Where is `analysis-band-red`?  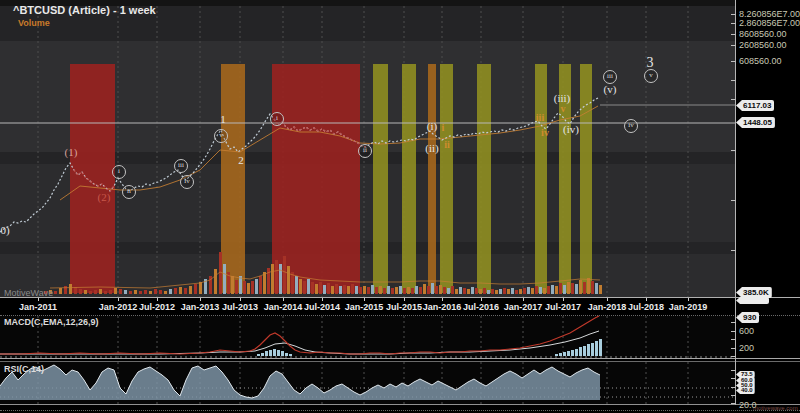 analysis-band-red is located at coordinates (92, 178).